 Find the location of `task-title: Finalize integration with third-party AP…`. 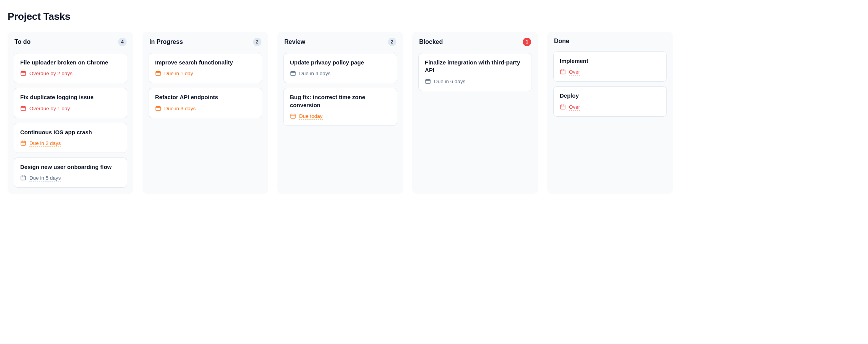

task-title: Finalize integration with third-party AP… is located at coordinates (475, 66).